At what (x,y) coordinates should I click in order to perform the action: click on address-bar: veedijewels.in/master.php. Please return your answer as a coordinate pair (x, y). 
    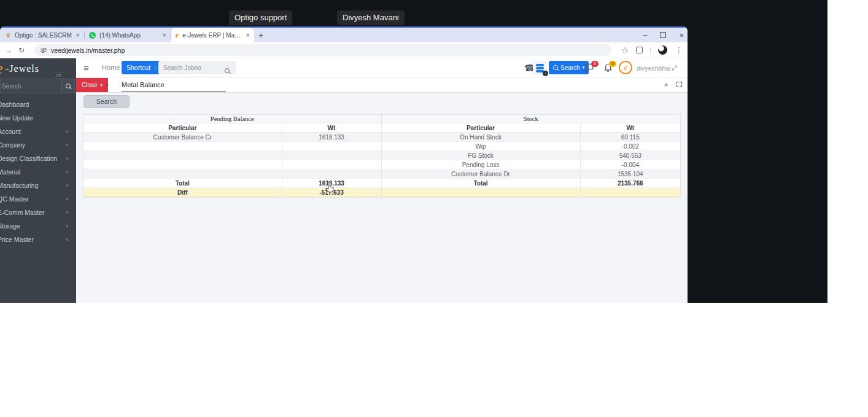
    Looking at the image, I should click on (323, 50).